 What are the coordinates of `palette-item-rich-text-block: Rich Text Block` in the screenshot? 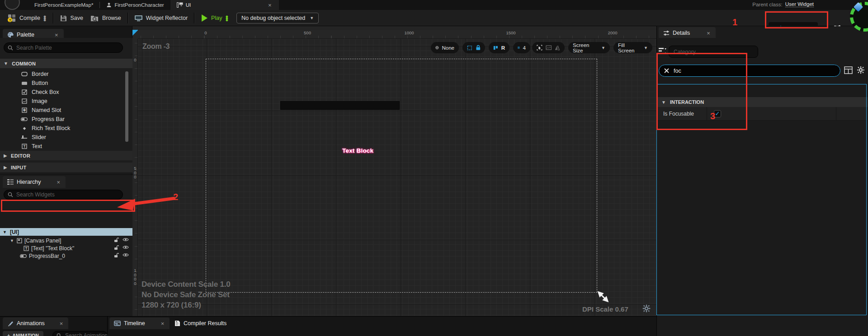 It's located at (62, 128).